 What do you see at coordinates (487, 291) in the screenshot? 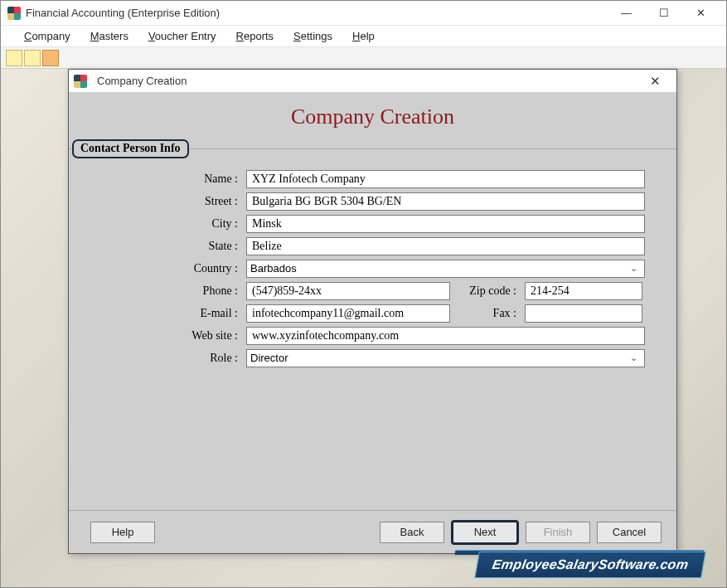
I see `label-zip: Zip code :` at bounding box center [487, 291].